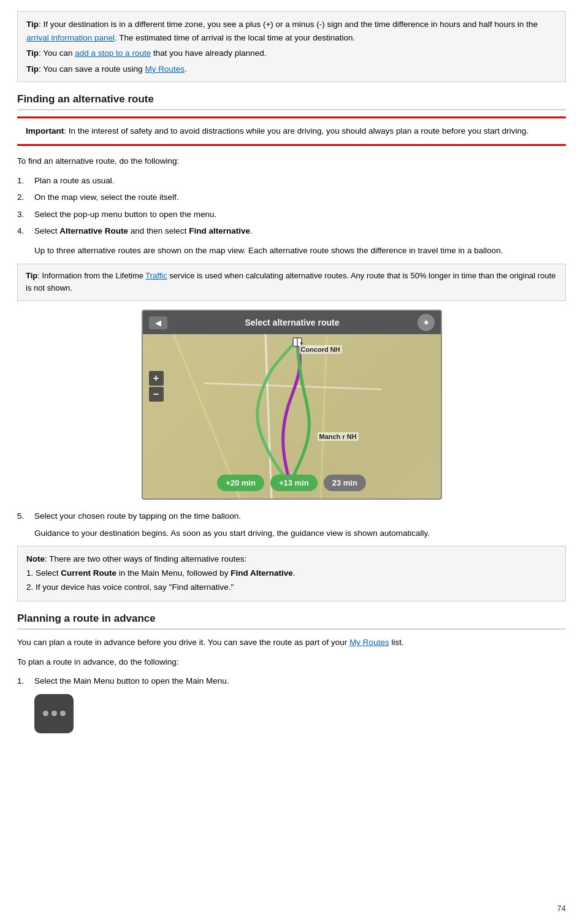  Describe the element at coordinates (156, 394) in the screenshot. I see `zoom-out-button: −` at that location.